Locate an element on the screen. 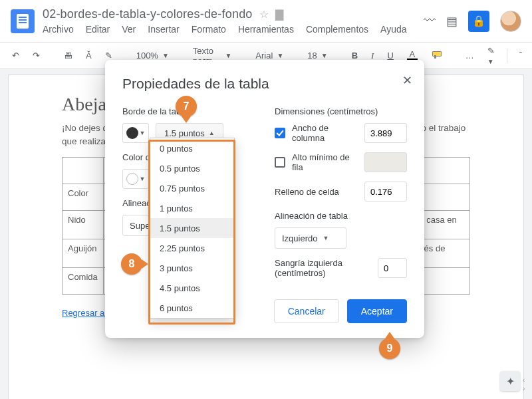  indent-label: Sangría izquierda (centímetros) is located at coordinates (323, 268).